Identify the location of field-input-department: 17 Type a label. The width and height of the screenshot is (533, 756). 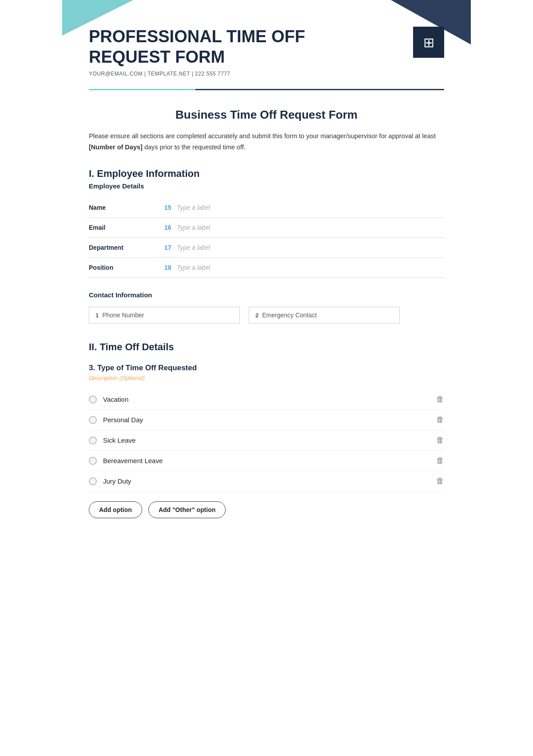
(302, 248).